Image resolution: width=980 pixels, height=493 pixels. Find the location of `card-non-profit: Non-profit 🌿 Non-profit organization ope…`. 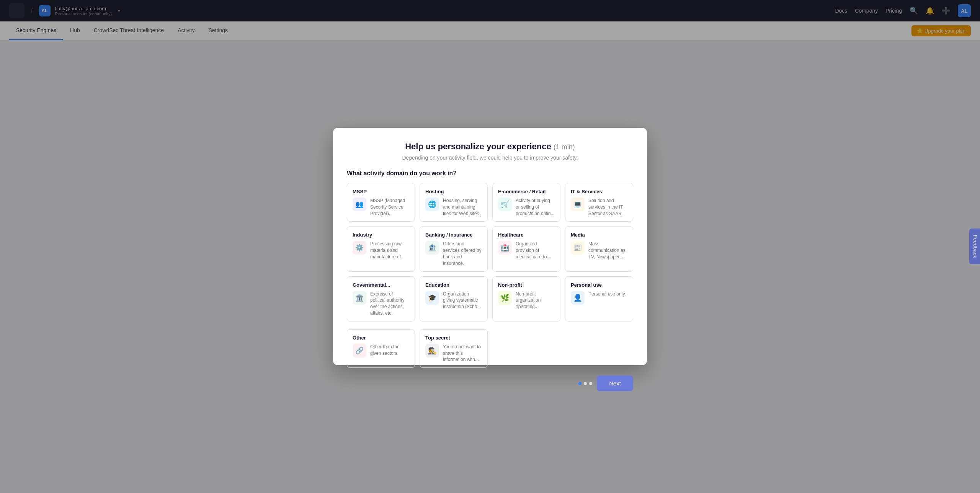

card-non-profit: Non-profit 🌿 Non-profit organization ope… is located at coordinates (526, 299).